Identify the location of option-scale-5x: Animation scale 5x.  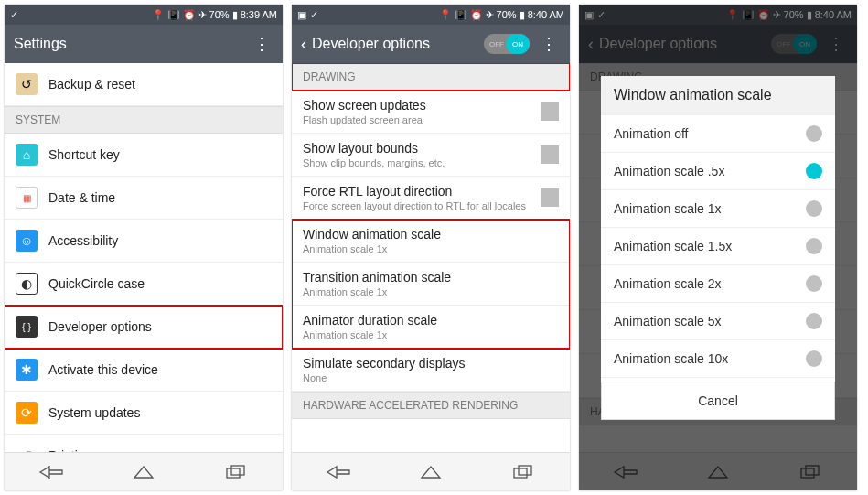
(718, 322).